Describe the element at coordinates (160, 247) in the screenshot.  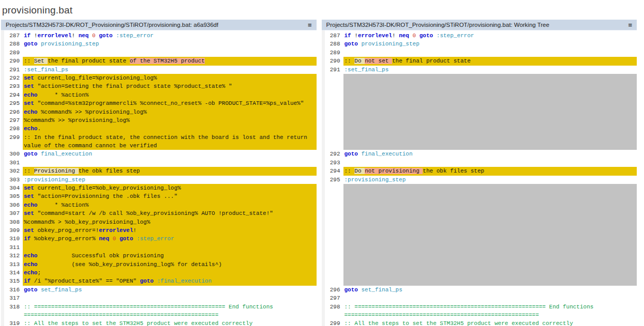
I see `code-line: 311` at that location.